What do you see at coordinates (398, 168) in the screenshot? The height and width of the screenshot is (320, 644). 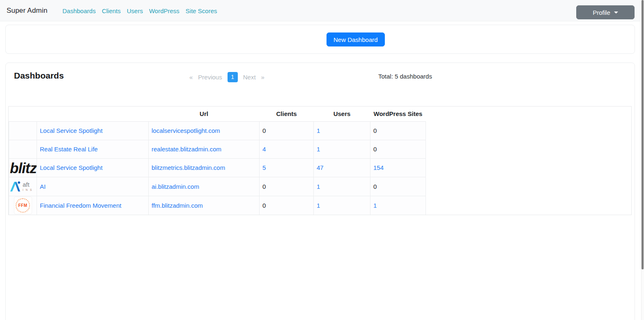 I see `wordpress-sites-count-cell: 154` at bounding box center [398, 168].